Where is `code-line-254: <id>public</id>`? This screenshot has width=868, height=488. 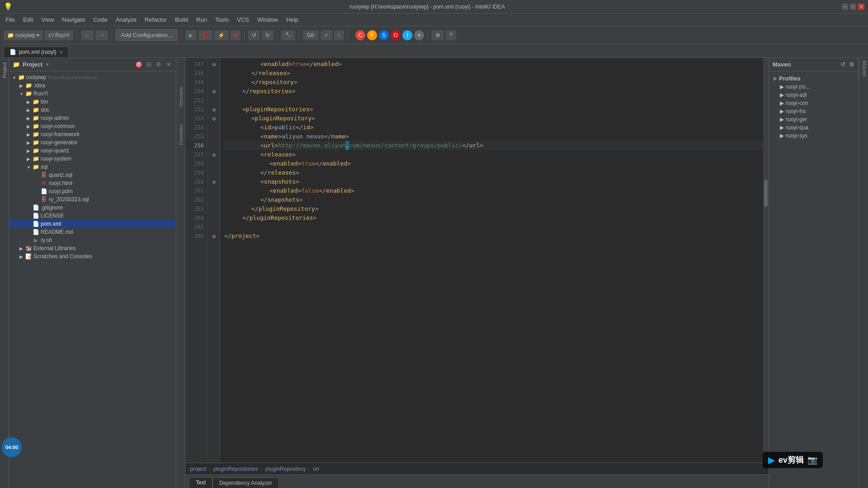 code-line-254: <id>public</id> is located at coordinates (494, 128).